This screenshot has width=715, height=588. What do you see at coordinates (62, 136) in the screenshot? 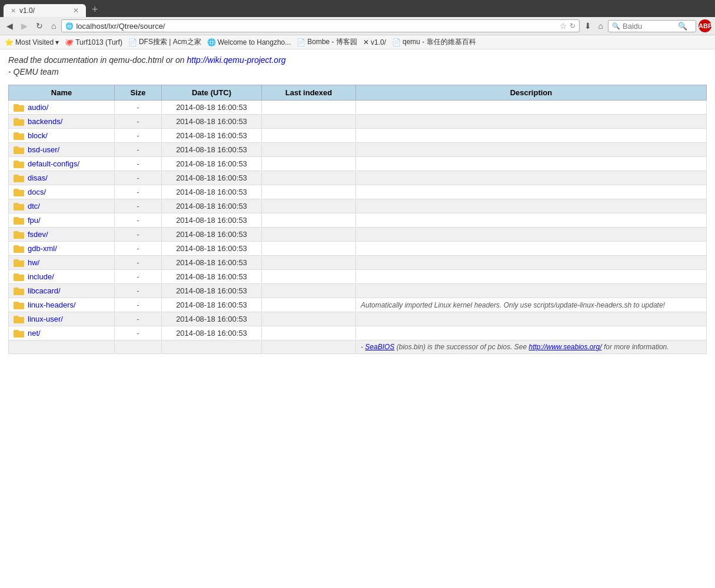
I see `name-cell: block/` at bounding box center [62, 136].